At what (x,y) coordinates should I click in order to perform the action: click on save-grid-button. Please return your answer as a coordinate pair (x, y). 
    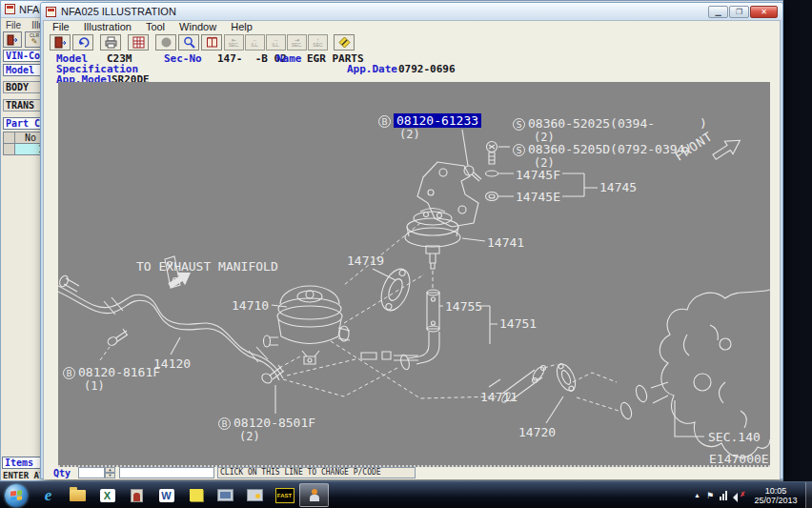
    Looking at the image, I should click on (138, 42).